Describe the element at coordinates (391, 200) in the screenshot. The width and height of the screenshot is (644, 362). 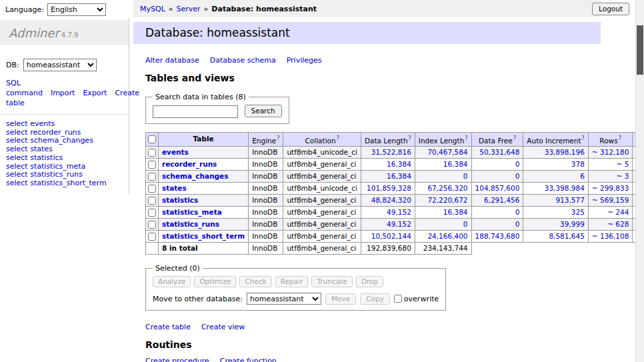
I see `data-length-link: 48,824,320` at that location.